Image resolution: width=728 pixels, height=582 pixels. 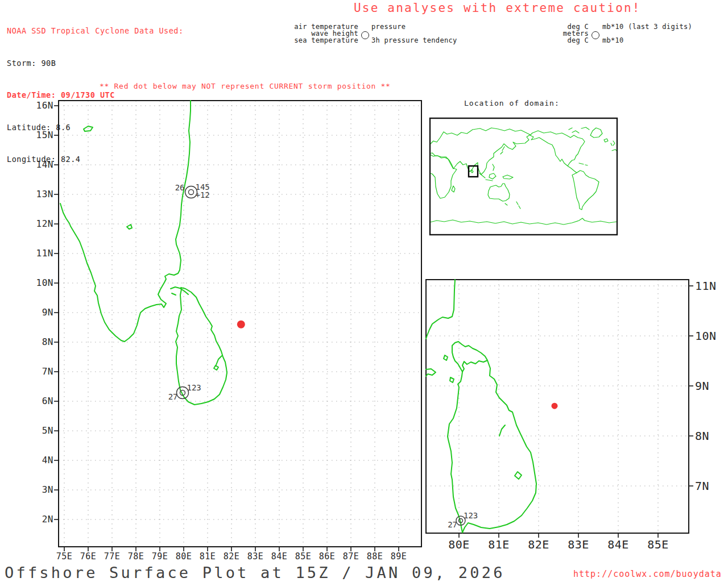 What do you see at coordinates (481, 406) in the screenshot?
I see `detail-map-coastlines` at bounding box center [481, 406].